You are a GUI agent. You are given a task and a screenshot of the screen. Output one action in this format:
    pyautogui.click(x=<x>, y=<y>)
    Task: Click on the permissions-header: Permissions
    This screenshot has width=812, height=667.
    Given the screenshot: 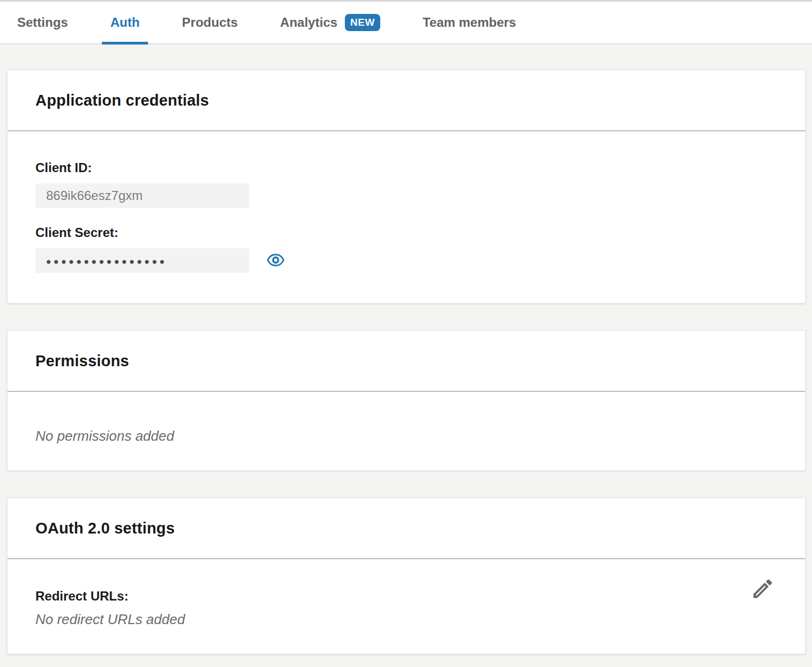 What is the action you would take?
    pyautogui.click(x=407, y=361)
    